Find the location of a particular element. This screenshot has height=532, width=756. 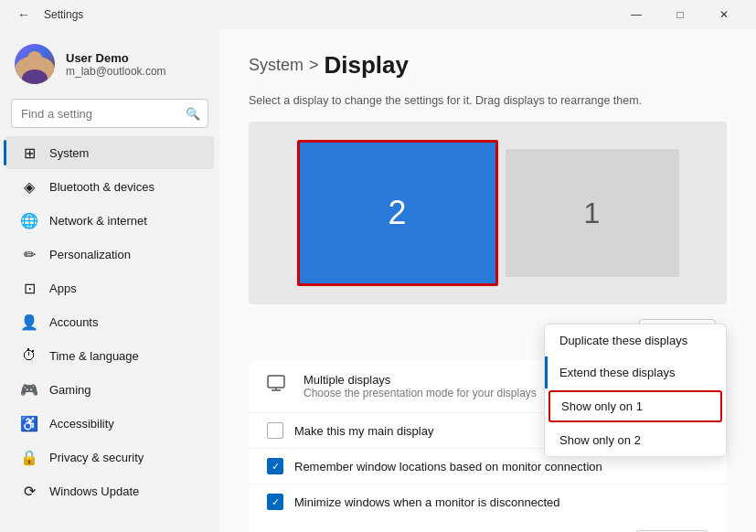

sidebar-item-label-update: Windows Update is located at coordinates (94, 492).